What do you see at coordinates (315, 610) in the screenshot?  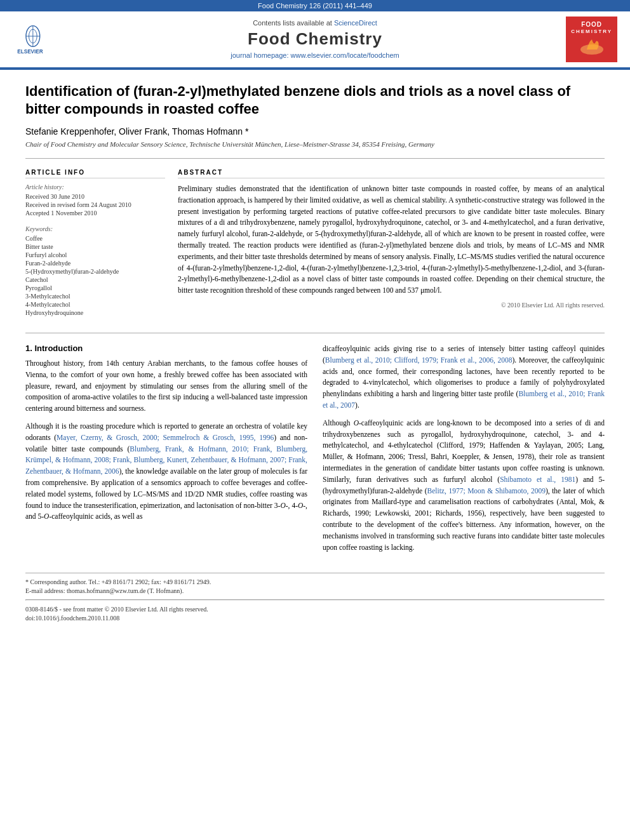 I see `issn-note: 0308-8146/$ - see front matter © 2010 El…` at bounding box center [315, 610].